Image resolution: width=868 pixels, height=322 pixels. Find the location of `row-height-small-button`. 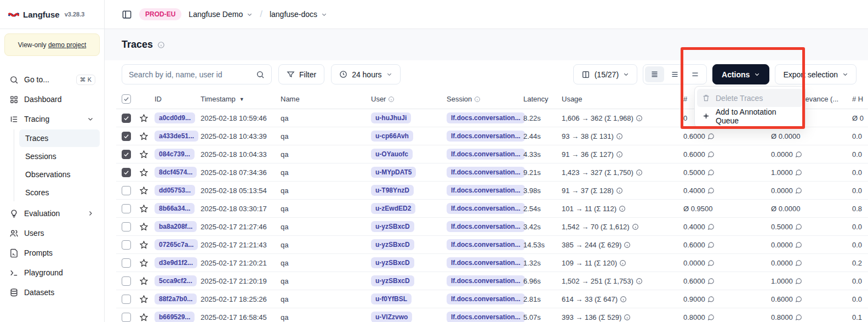

row-height-small-button is located at coordinates (654, 75).